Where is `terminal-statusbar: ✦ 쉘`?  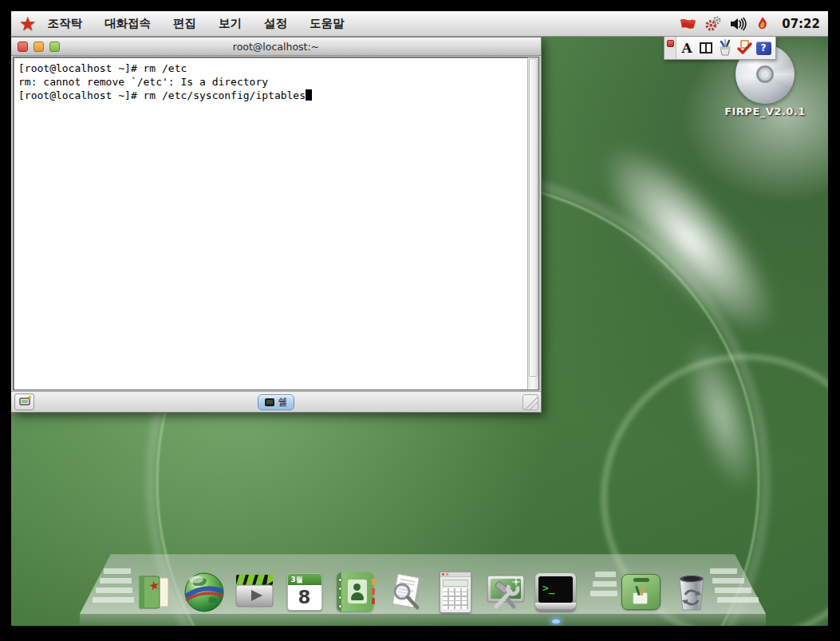 terminal-statusbar: ✦ 쉘 is located at coordinates (276, 402).